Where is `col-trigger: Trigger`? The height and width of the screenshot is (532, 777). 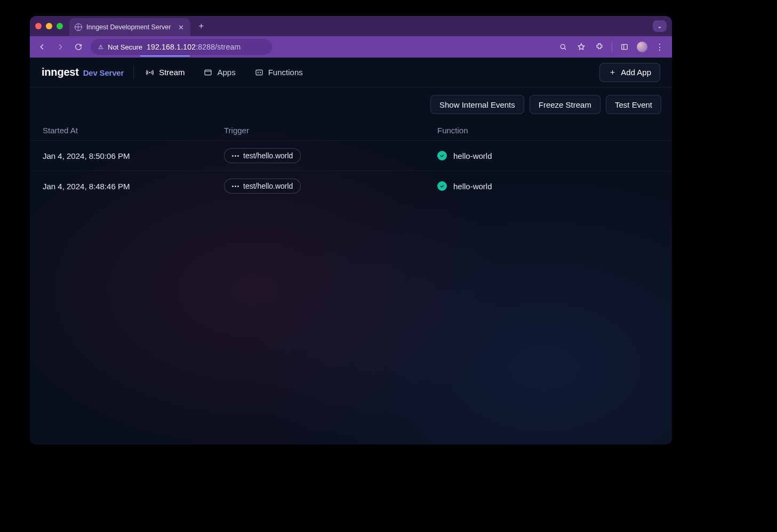
col-trigger: Trigger is located at coordinates (331, 130).